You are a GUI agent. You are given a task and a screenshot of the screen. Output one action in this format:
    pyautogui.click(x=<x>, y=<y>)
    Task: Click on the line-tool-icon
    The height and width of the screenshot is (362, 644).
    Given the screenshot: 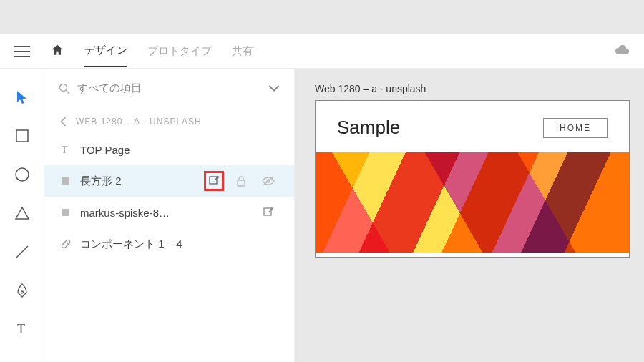 What is the action you would take?
    pyautogui.click(x=22, y=252)
    